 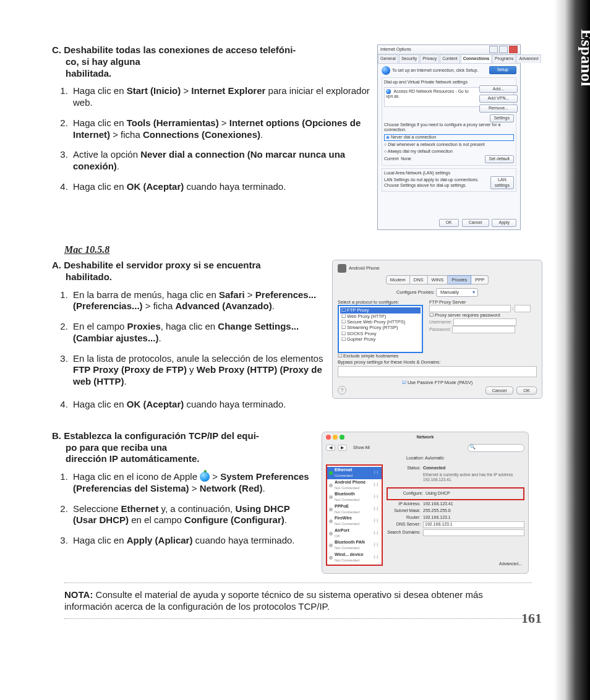 What do you see at coordinates (498, 99) in the screenshot?
I see `add-vpn-button: Add VPN...` at bounding box center [498, 99].